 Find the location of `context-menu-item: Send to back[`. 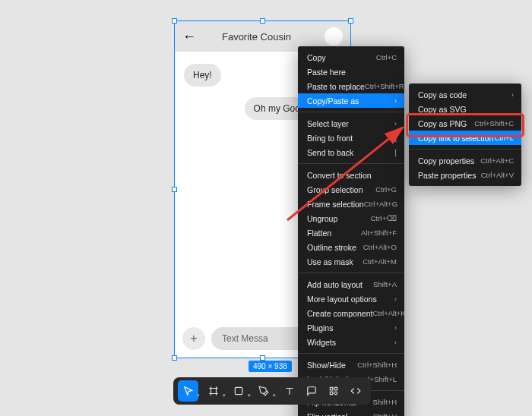

context-menu-item: Send to back[ is located at coordinates (351, 152).